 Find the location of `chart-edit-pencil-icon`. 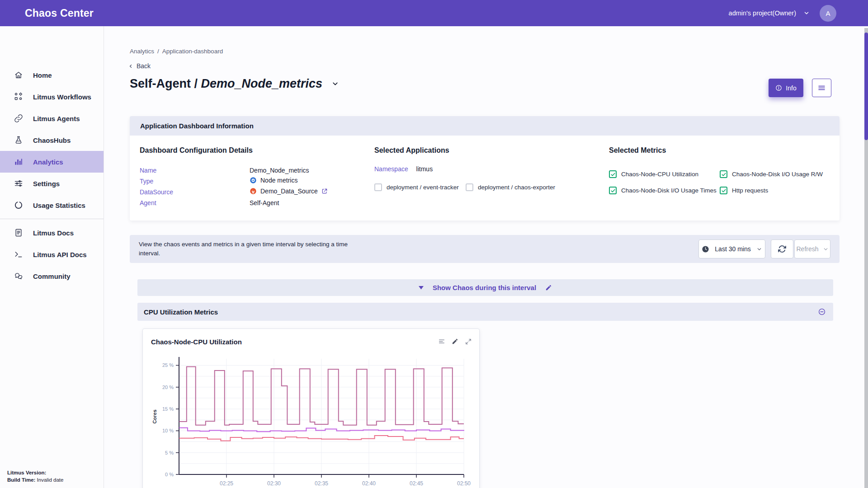

chart-edit-pencil-icon is located at coordinates (455, 342).